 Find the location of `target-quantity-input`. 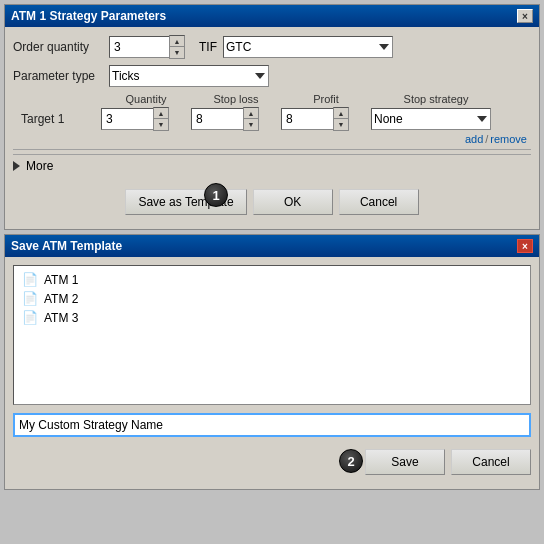

target-quantity-input is located at coordinates (127, 119).